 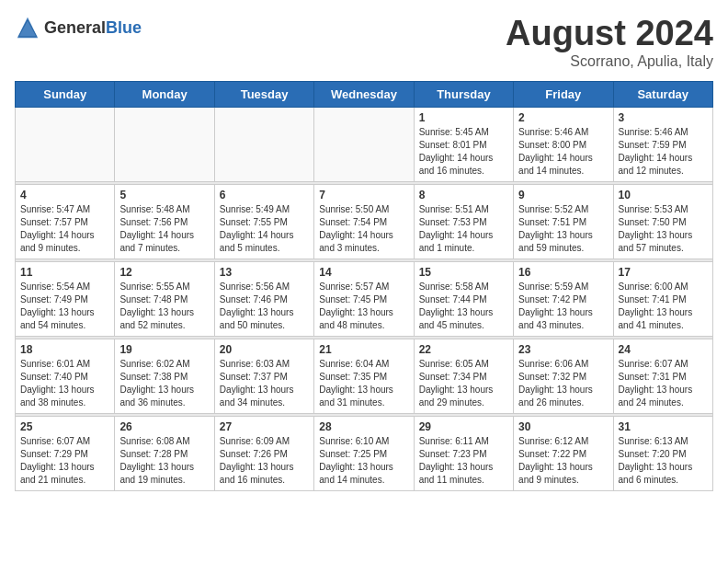 What do you see at coordinates (164, 272) in the screenshot?
I see `day-number: 12` at bounding box center [164, 272].